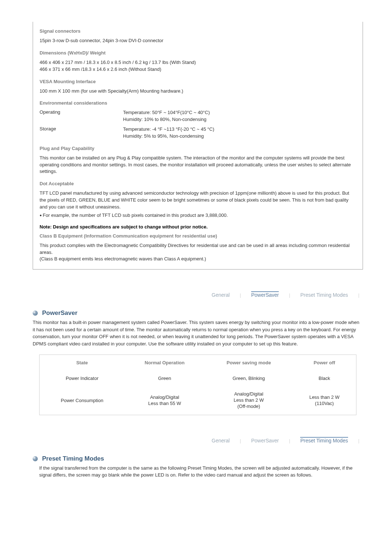 Image resolution: width=392 pixels, height=555 pixels. Describe the element at coordinates (198, 313) in the screenshot. I see `section-header-powersaver: PowerSaver` at that location.